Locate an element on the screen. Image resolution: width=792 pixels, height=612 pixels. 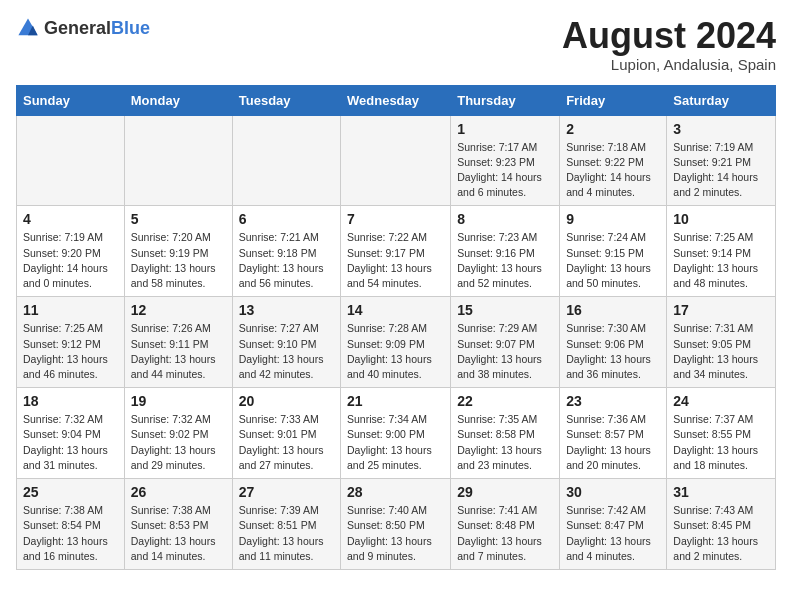
day-info: Sunrise: 7:31 AM Sunset: 9:05 PM Dayligh… is located at coordinates (721, 352).